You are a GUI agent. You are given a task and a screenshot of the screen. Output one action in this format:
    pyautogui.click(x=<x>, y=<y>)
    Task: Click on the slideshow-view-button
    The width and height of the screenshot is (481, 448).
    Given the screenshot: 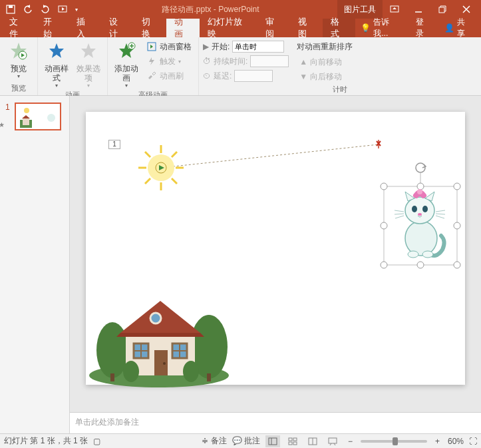 What is the action you would take?
    pyautogui.click(x=333, y=441)
    